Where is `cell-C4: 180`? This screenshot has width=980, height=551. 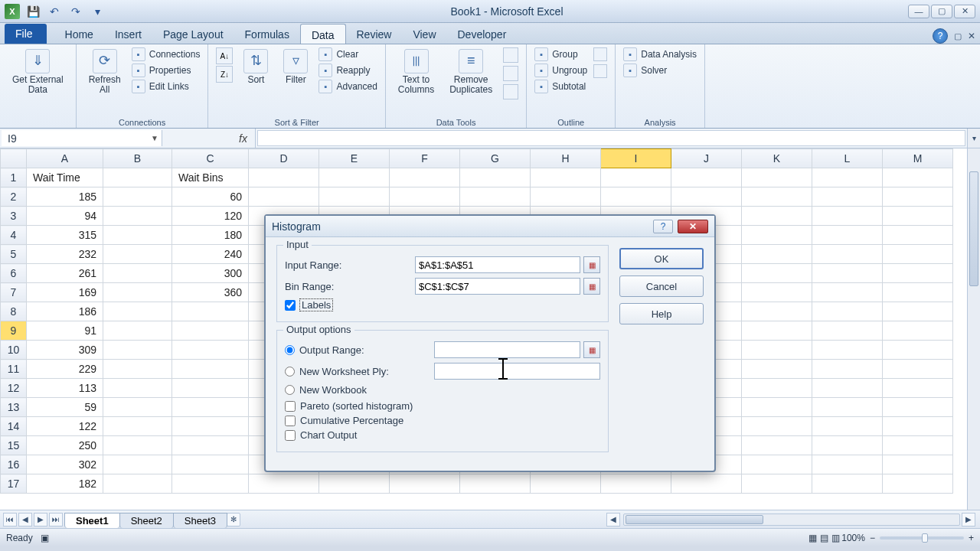
cell-C4: 180 is located at coordinates (211, 236).